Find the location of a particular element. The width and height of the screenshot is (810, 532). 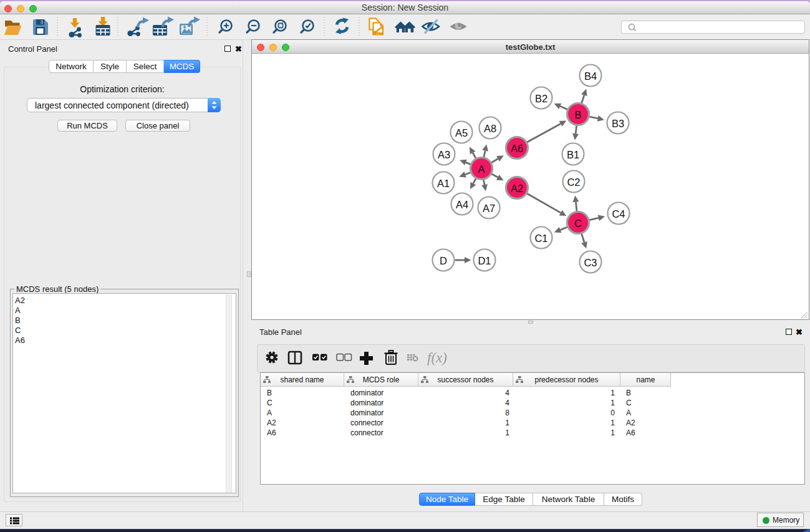

svg-text: A4 is located at coordinates (462, 205).